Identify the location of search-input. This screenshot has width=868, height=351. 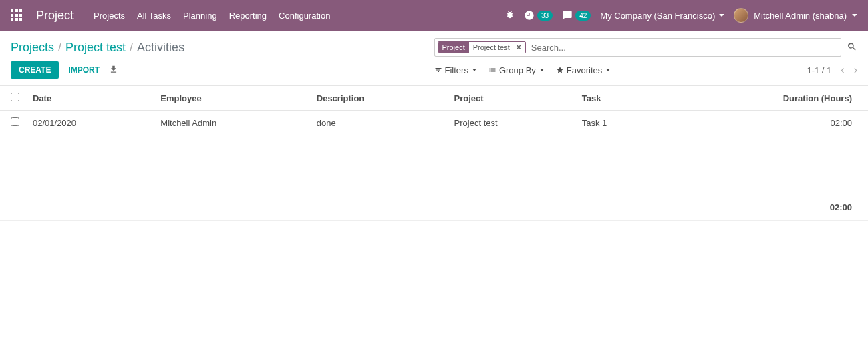
(683, 48).